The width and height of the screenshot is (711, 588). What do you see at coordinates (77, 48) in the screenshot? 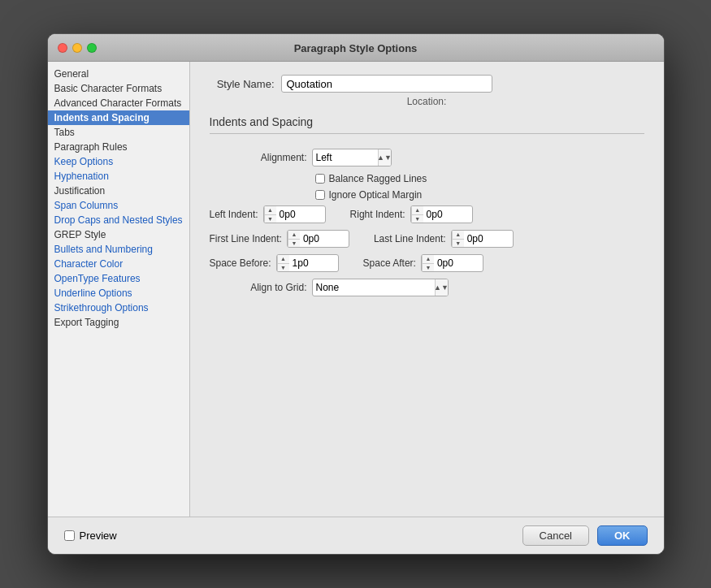
I see `window-controls` at bounding box center [77, 48].